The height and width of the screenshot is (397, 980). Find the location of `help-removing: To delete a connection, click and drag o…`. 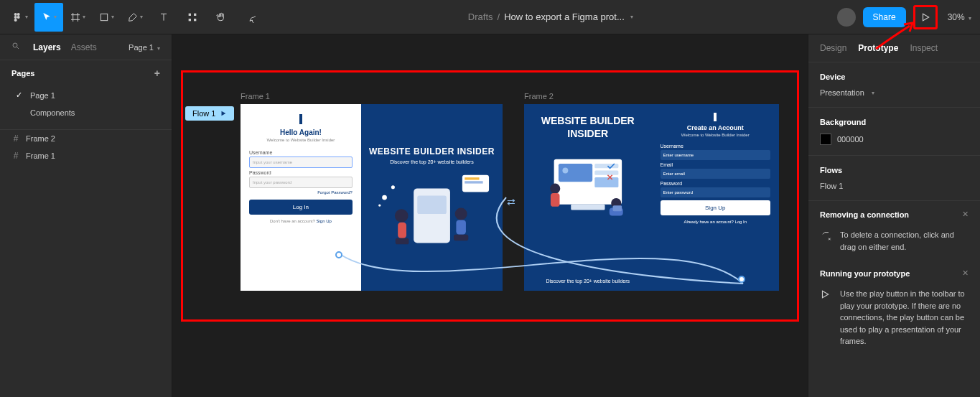

help-removing: To delete a connection, click and drag o… is located at coordinates (895, 241).